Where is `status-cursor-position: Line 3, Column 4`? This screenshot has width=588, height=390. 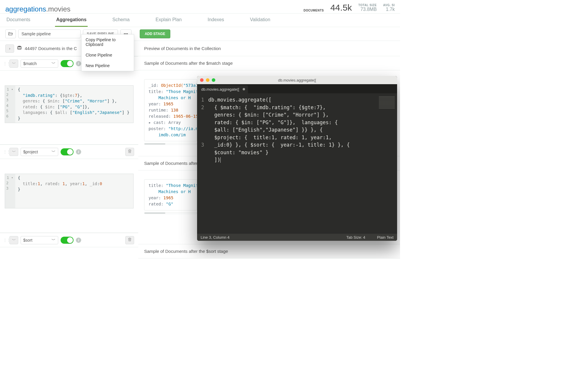 status-cursor-position: Line 3, Column 4 is located at coordinates (215, 237).